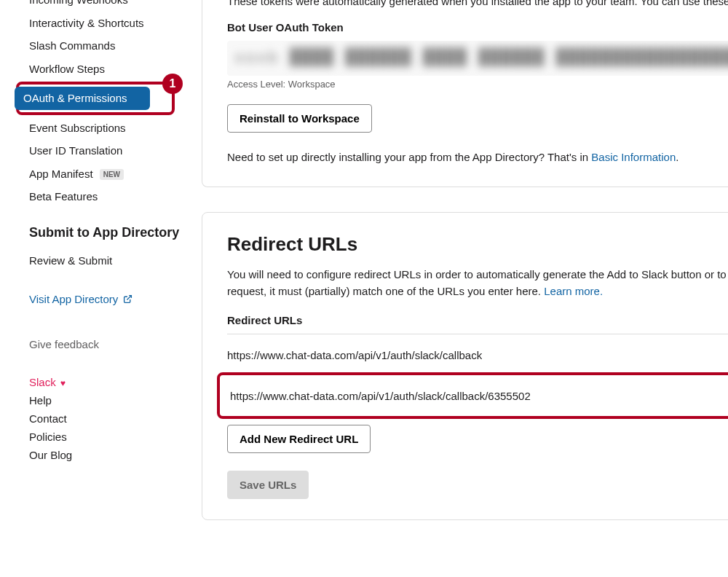  Describe the element at coordinates (115, 151) in the screenshot. I see `sidebar-nav-item: User ID Translation` at that location.